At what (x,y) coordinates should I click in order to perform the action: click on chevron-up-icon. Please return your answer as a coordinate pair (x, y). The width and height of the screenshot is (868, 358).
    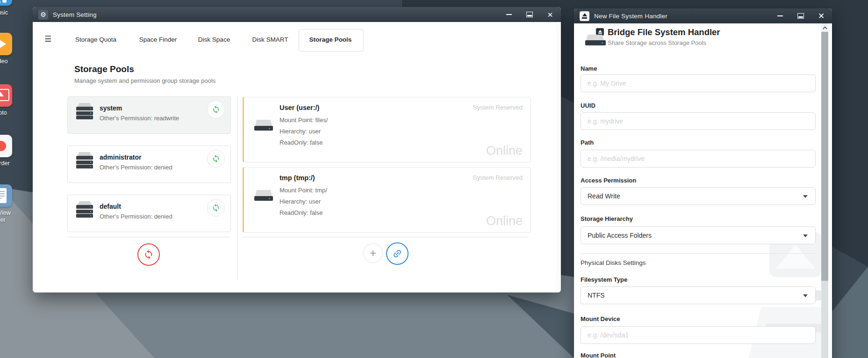
    Looking at the image, I should click on (825, 28).